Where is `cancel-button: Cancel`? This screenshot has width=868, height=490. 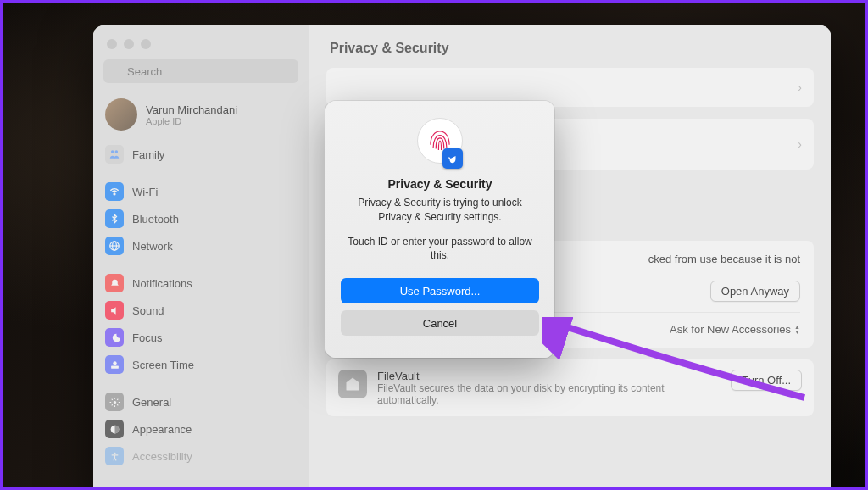 cancel-button: Cancel is located at coordinates (440, 323).